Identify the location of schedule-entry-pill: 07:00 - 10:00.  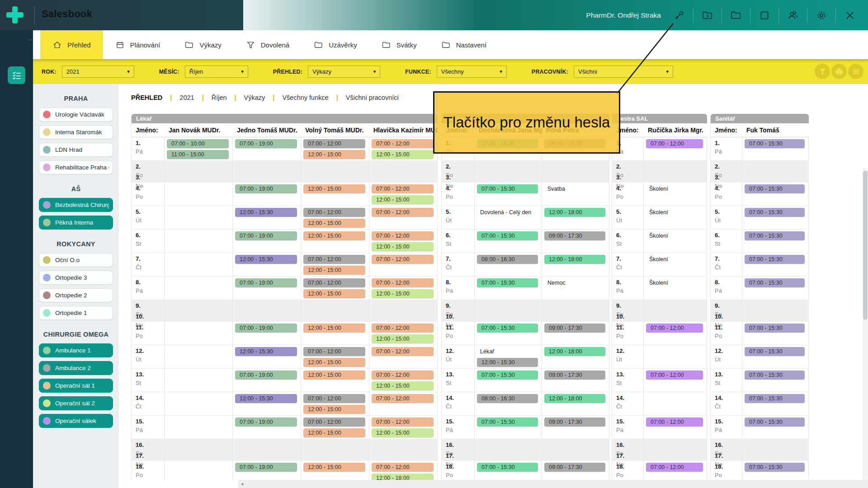
(198, 144).